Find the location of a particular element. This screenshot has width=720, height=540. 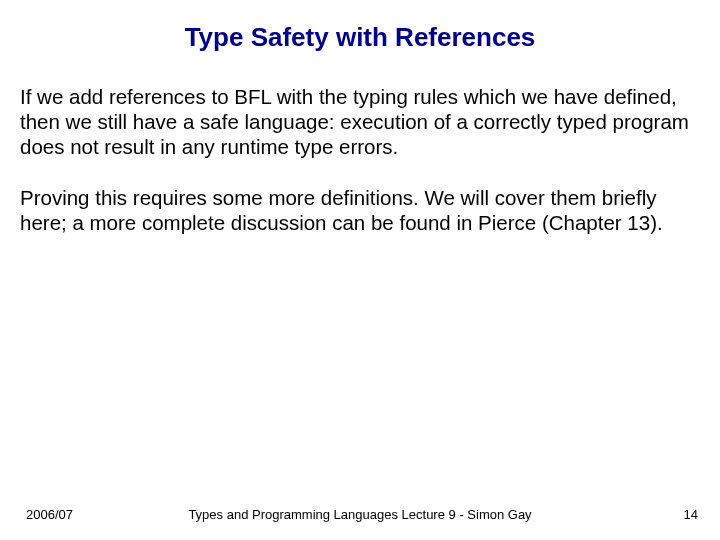

slide-title: Type Safety with References is located at coordinates (360, 38).